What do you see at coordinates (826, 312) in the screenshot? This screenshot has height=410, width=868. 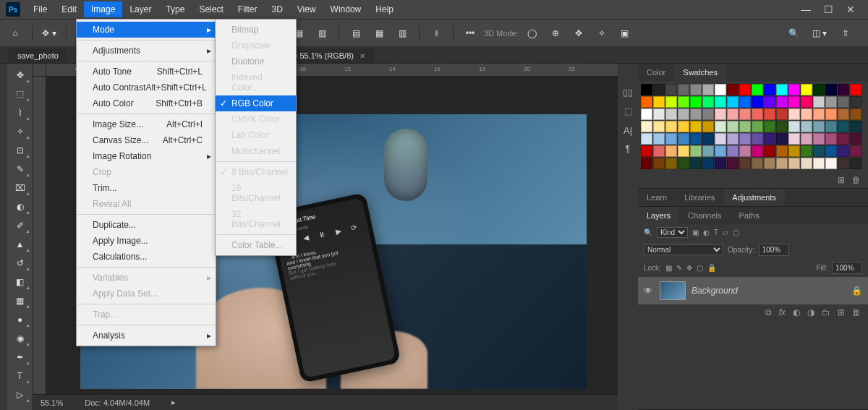 I see `group-icon: 🗀` at bounding box center [826, 312].